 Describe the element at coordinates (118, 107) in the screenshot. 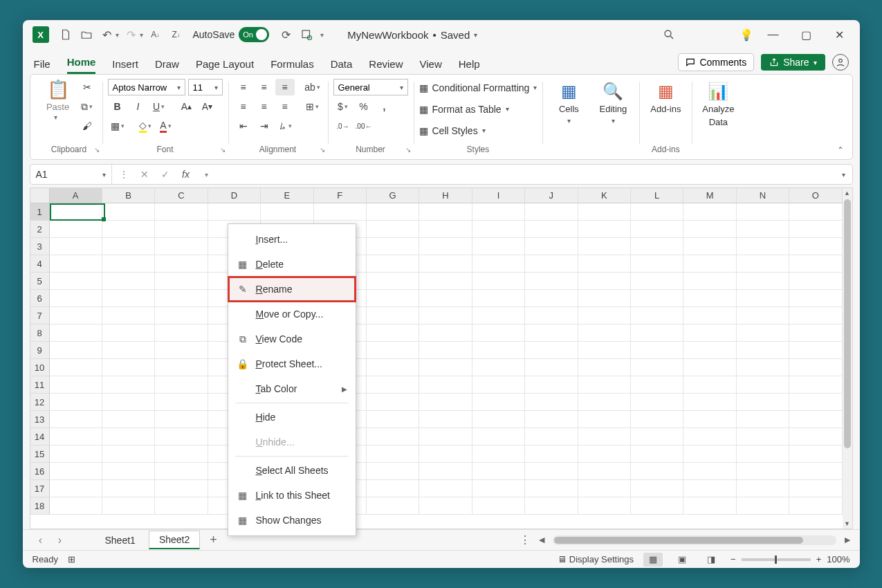

I see `bold-button: B` at that location.